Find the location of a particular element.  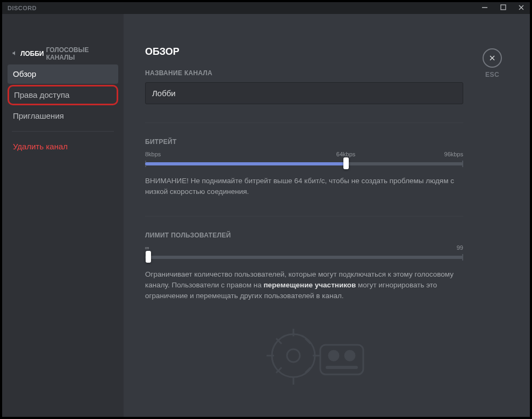

bitrate-slider is located at coordinates (304, 163).